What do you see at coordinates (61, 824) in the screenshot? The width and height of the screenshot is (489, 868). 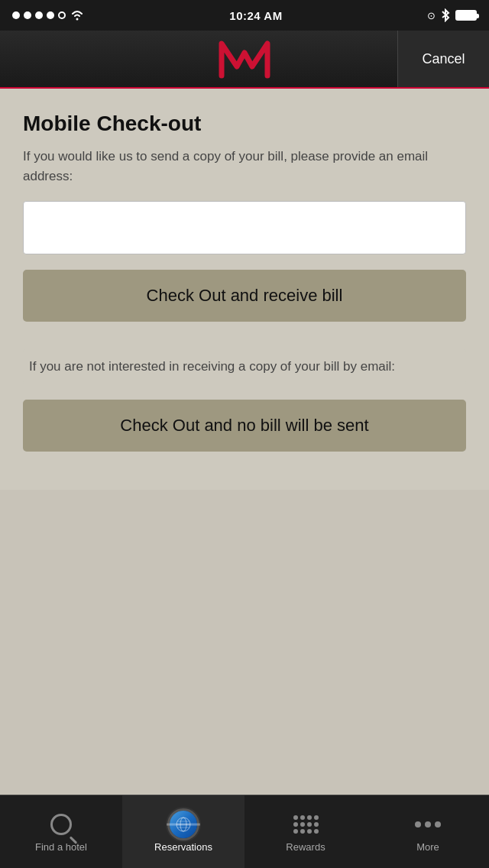 I see `search-icon` at bounding box center [61, 824].